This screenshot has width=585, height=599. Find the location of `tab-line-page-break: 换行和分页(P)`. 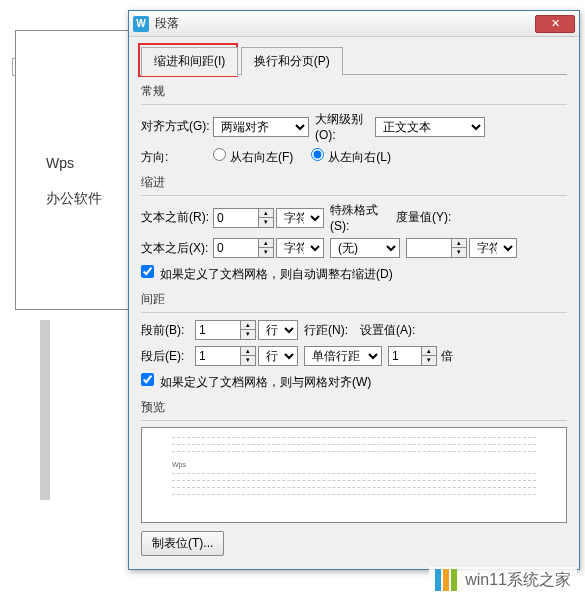

tab-line-page-break: 换行和分页(P) is located at coordinates (292, 61).